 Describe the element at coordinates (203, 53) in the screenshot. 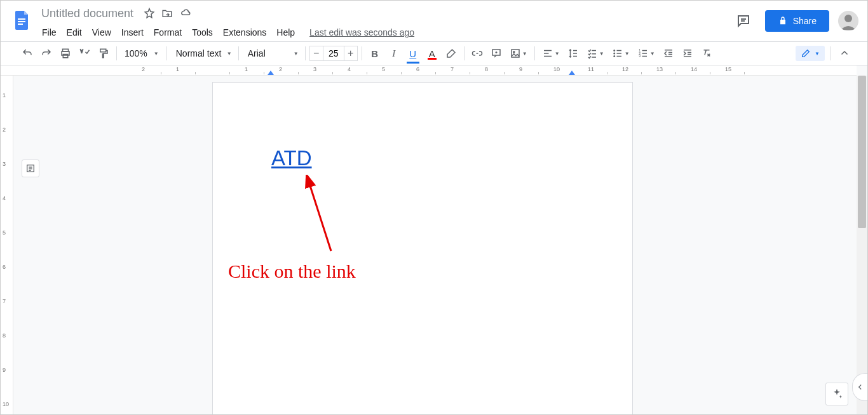

I see `styles-dropdown: Normal text▼` at that location.